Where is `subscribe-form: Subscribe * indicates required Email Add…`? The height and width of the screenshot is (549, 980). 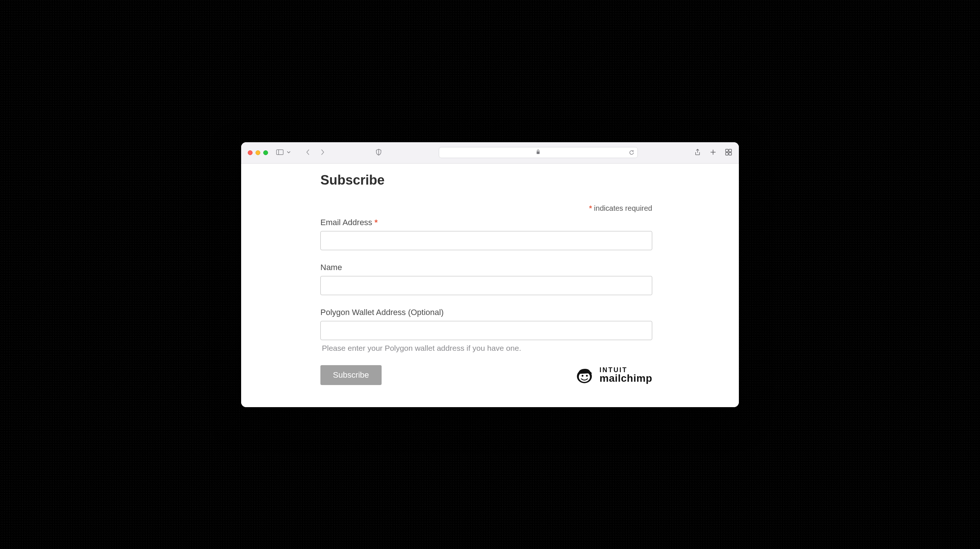 subscribe-form: Subscribe * indicates required Email Add… is located at coordinates (486, 279).